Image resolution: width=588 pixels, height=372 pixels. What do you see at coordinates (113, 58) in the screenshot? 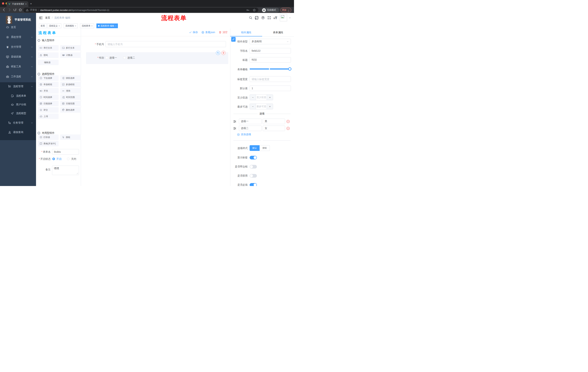
I see `gender-option-1-label: 选项一` at bounding box center [113, 58].